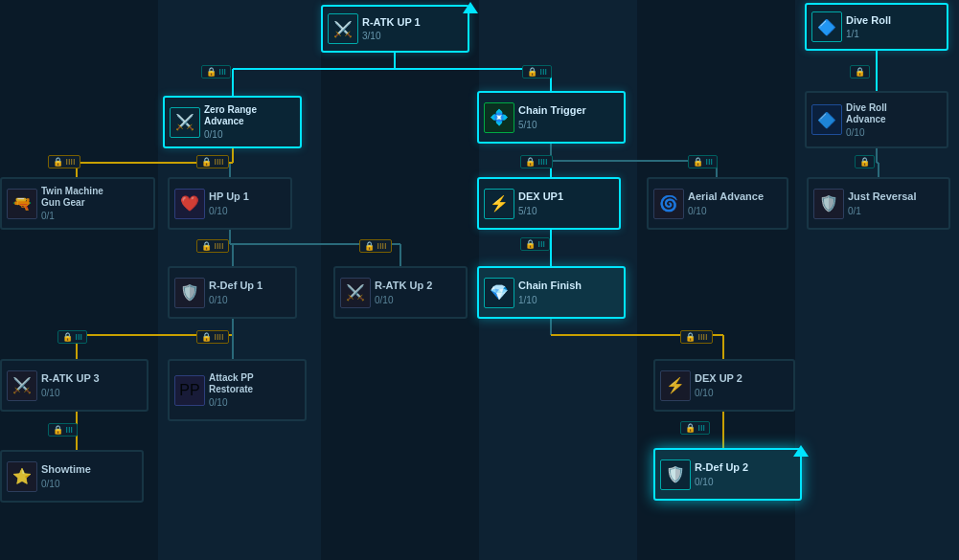 The width and height of the screenshot is (959, 560). Describe the element at coordinates (550, 301) in the screenshot. I see `node-level-chain-finish: 1/10` at that location.